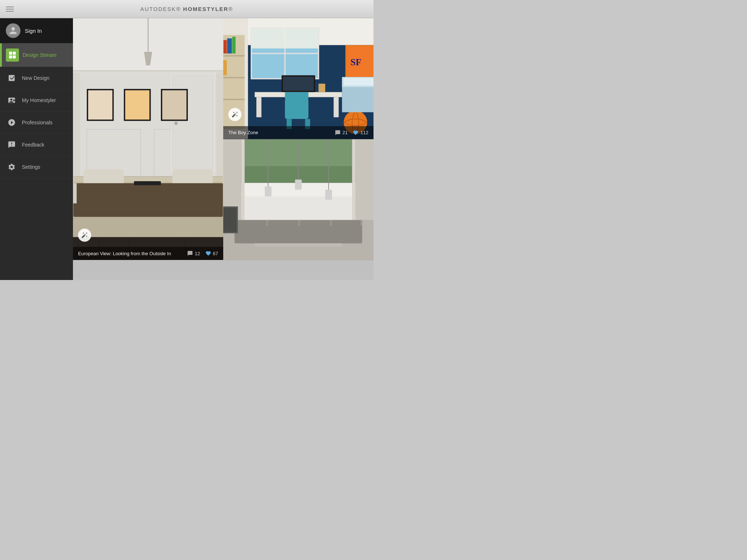 The height and width of the screenshot is (560, 747). Describe the element at coordinates (148, 253) in the screenshot. I see `card-footer-european: European View: Looking from the Outside …` at that location.